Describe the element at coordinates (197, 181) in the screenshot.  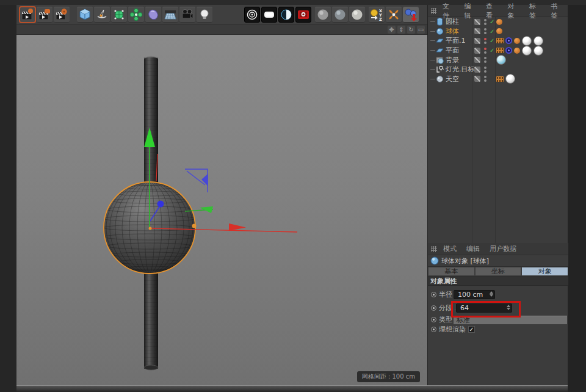
I see `plane-wireframe-blue` at that location.